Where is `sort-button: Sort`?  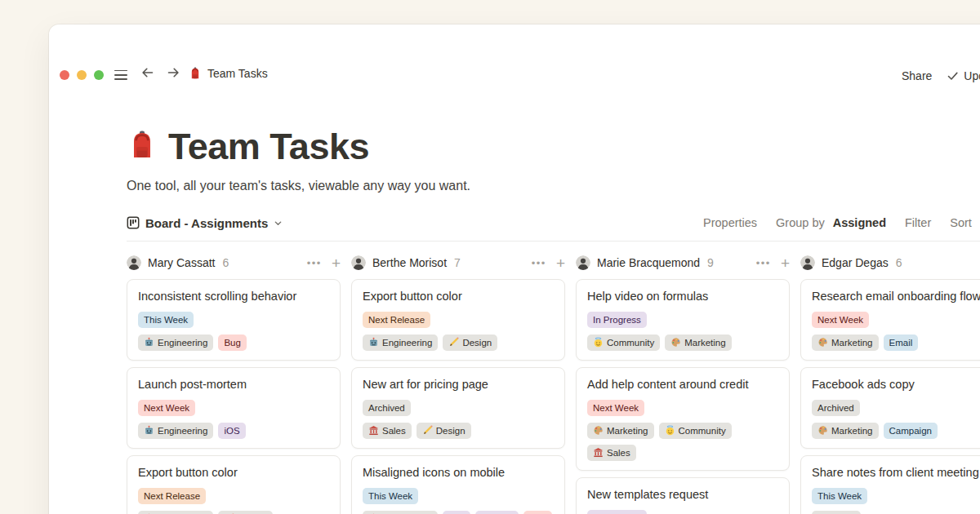 sort-button: Sort is located at coordinates (960, 223).